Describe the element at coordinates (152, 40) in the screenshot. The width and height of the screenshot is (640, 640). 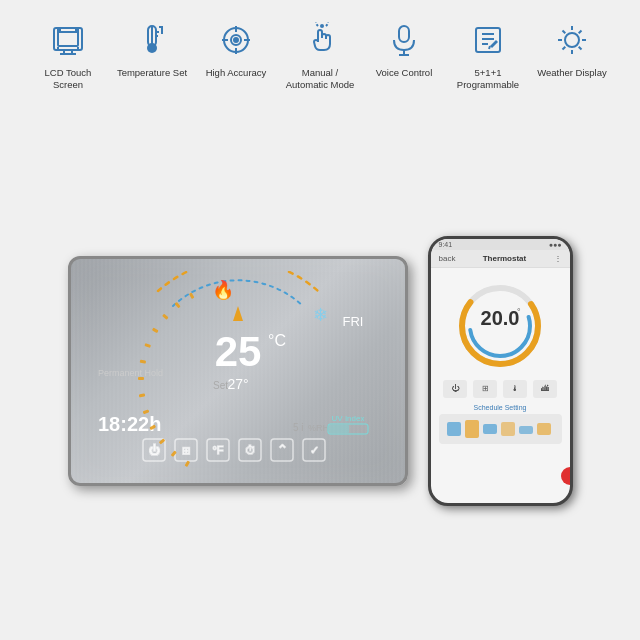
I see `thermometer-icon` at that location.